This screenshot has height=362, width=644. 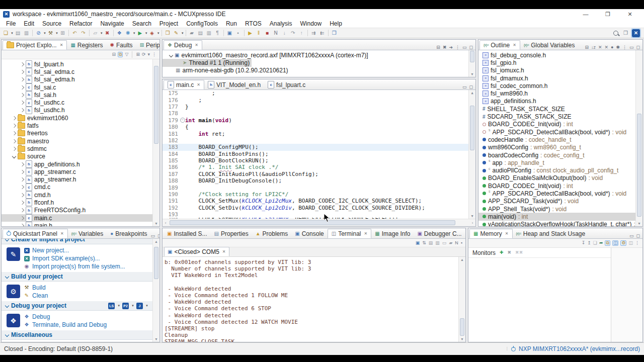 I want to click on remove-monitor-icon: ✖, so click(x=510, y=252).